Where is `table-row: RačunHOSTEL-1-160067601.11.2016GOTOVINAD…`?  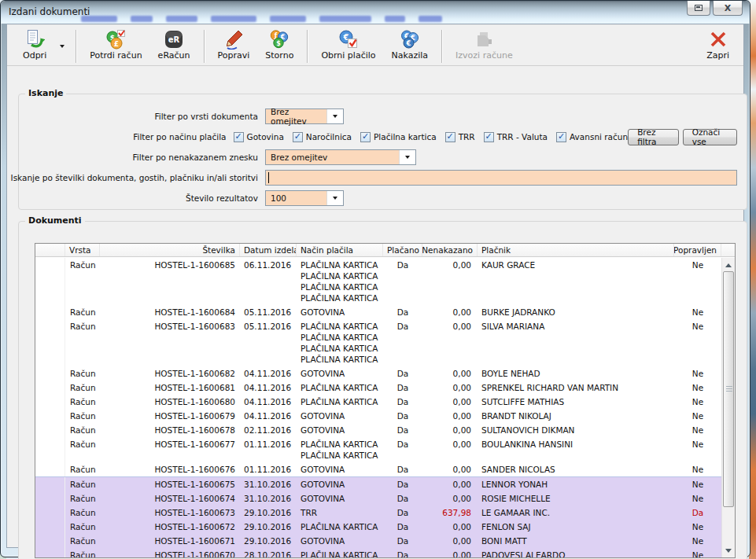
table-row: RačunHOSTEL-1-160067601.11.2016GOTOVINAD… is located at coordinates (378, 469).